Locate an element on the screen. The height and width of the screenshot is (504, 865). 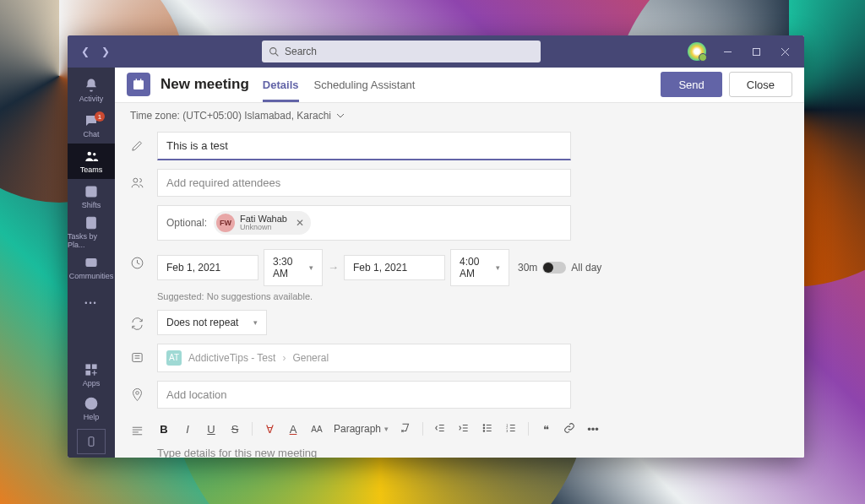
required-attendees-input: Add required attendees is located at coordinates (364, 182).